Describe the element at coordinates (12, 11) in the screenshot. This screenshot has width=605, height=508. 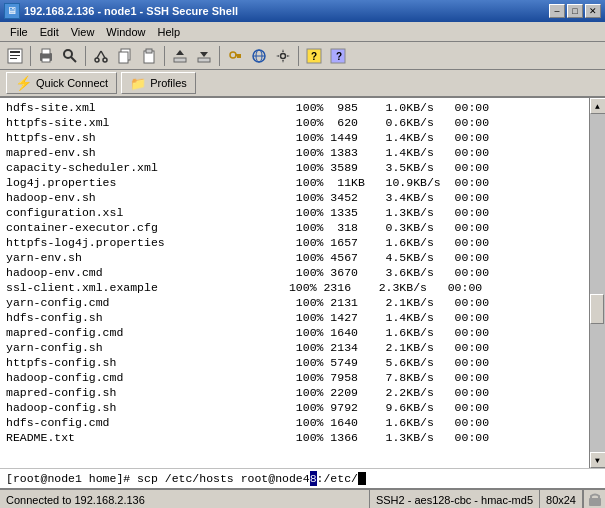
I see `app-icon: 🖥` at that location.